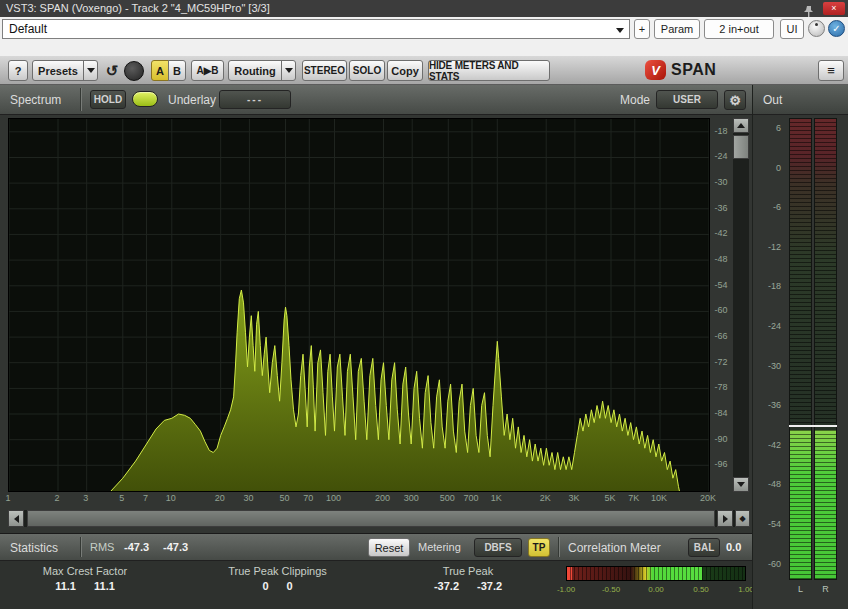 This screenshot has width=848, height=609. What do you see at coordinates (440, 547) in the screenshot?
I see `metering-label: Metering` at bounding box center [440, 547].